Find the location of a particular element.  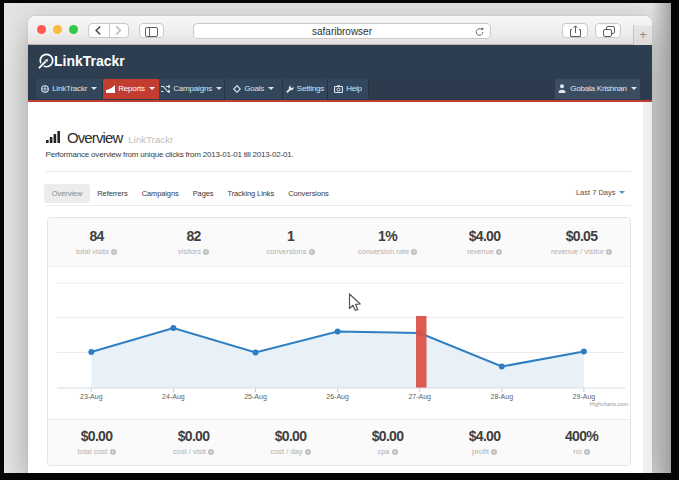

svg-text: 24-Aug is located at coordinates (174, 397).